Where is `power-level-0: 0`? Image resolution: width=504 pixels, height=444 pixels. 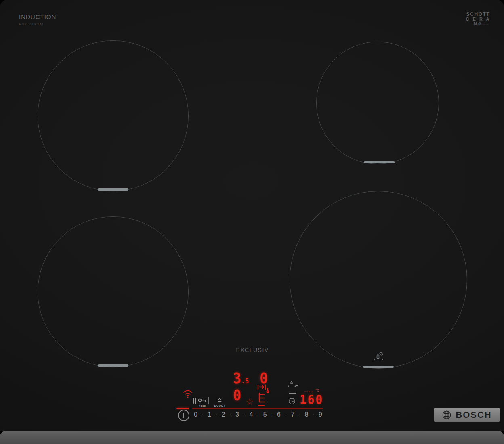
power-level-0: 0 is located at coordinates (195, 415).